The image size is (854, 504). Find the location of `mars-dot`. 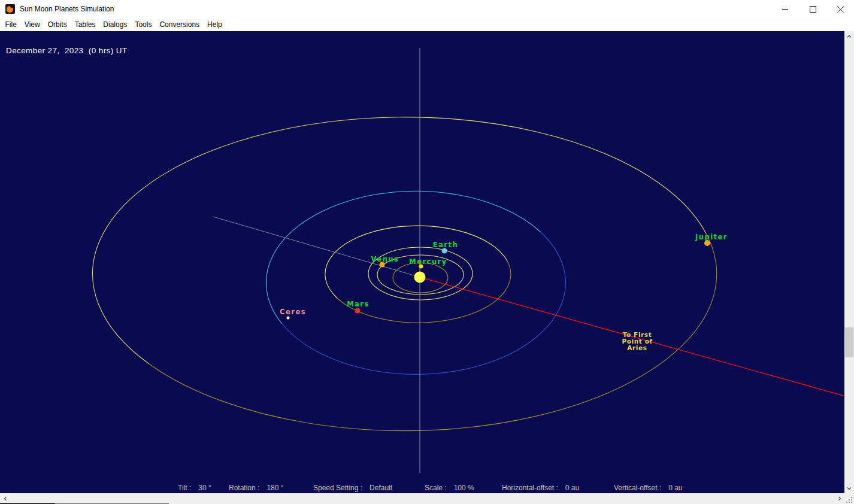

mars-dot is located at coordinates (358, 311).